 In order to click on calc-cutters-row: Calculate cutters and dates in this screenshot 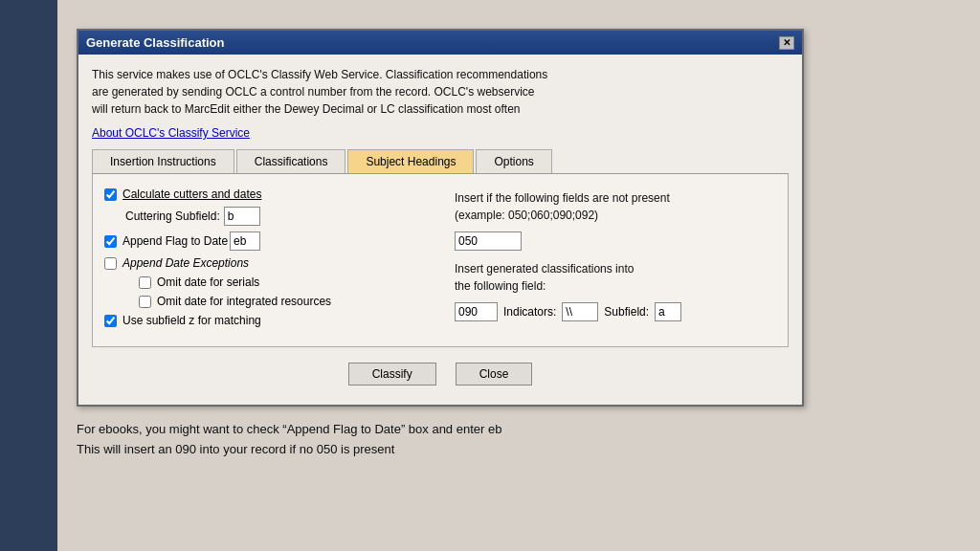, I will do `click(265, 194)`.